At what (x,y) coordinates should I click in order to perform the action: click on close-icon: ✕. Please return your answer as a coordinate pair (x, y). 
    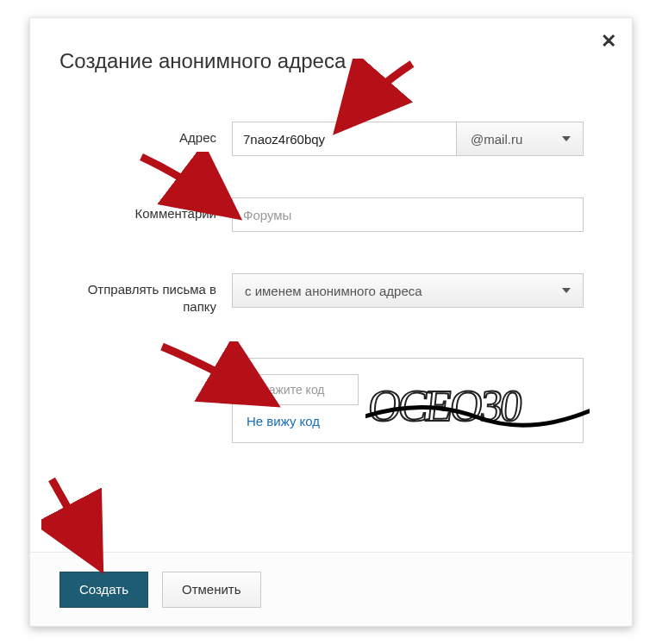
    Looking at the image, I should click on (609, 41).